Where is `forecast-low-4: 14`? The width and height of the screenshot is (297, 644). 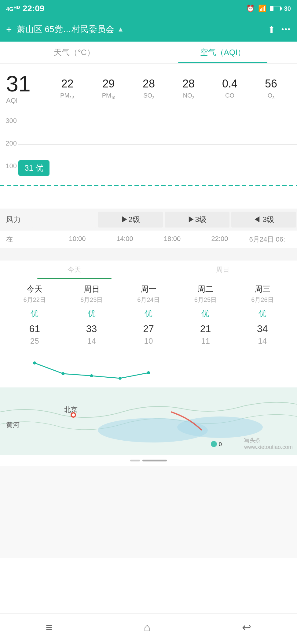 forecast-low-4: 14 is located at coordinates (262, 341).